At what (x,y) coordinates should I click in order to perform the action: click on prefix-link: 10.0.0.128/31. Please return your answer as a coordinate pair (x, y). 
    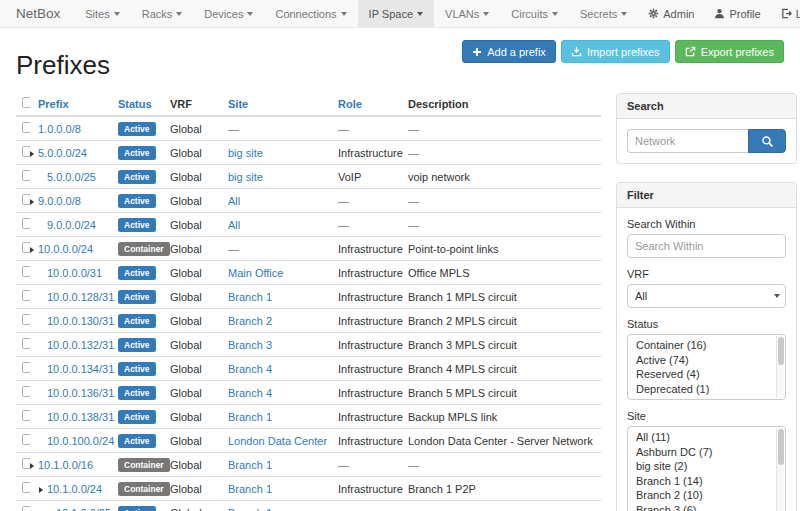
    Looking at the image, I should click on (80, 297).